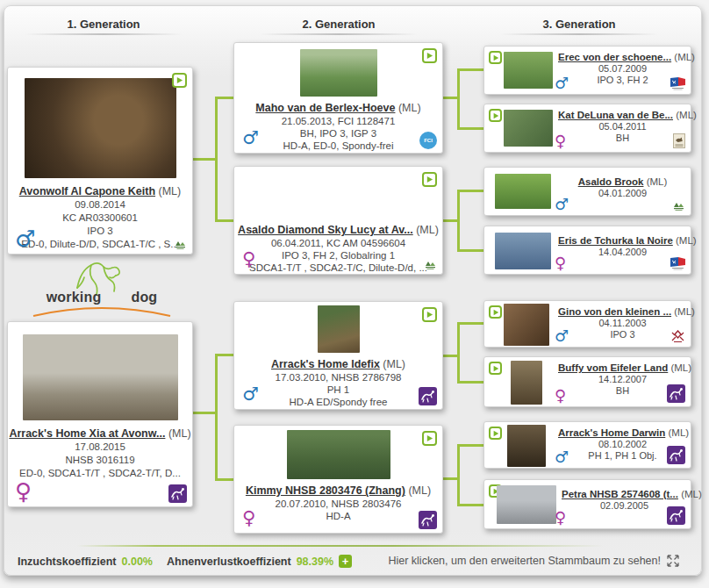 The width and height of the screenshot is (709, 588). Describe the element at coordinates (339, 34) in the screenshot. I see `header-divider` at that location.